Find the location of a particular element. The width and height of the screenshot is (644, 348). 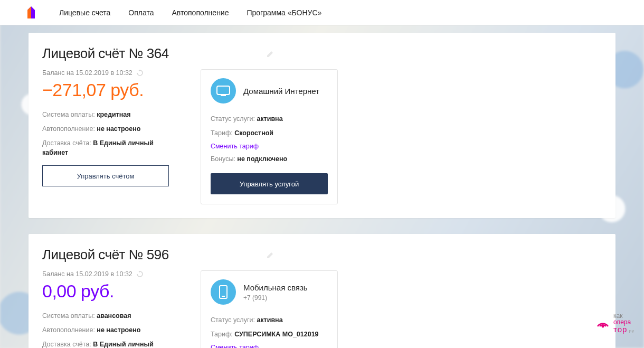

payment-system-value: авансовая is located at coordinates (114, 316).